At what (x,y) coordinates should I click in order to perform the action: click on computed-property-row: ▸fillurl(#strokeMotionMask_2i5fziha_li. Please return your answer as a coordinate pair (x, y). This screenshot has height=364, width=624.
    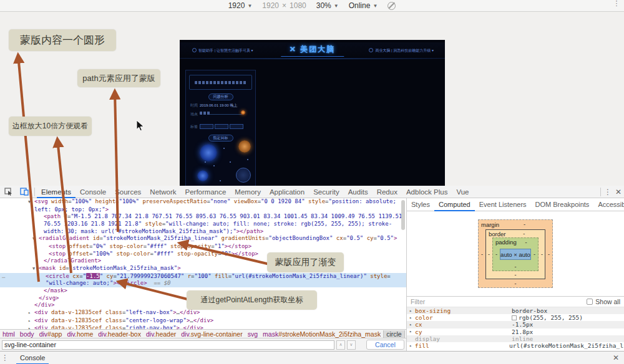
    Looking at the image, I should click on (515, 345).